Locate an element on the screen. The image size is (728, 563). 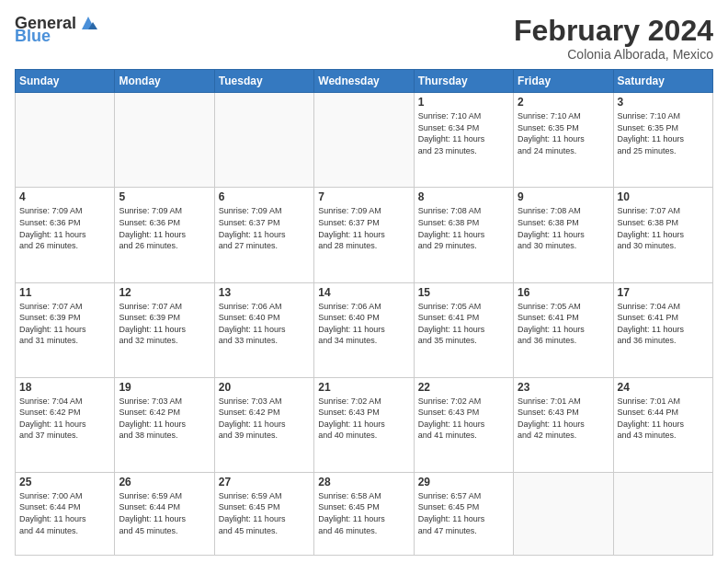
day-number: 10 is located at coordinates (664, 197).